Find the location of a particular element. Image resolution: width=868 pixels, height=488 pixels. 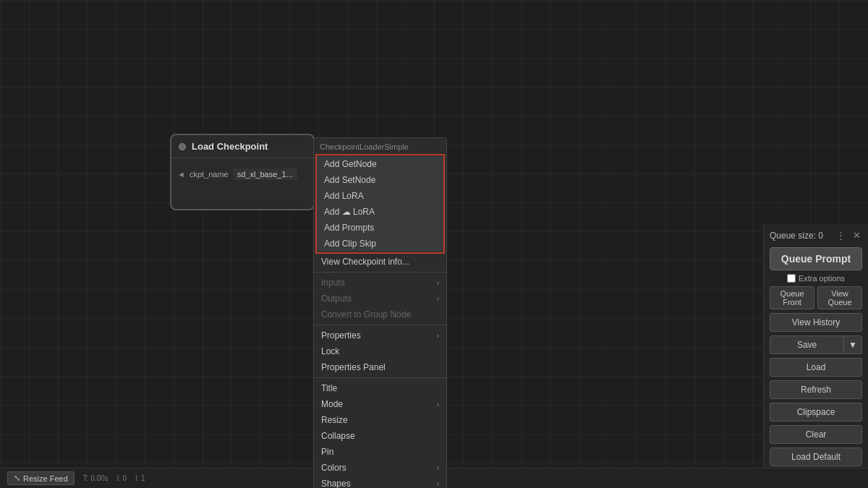

status-t-label: T: 0.00s is located at coordinates (95, 479).